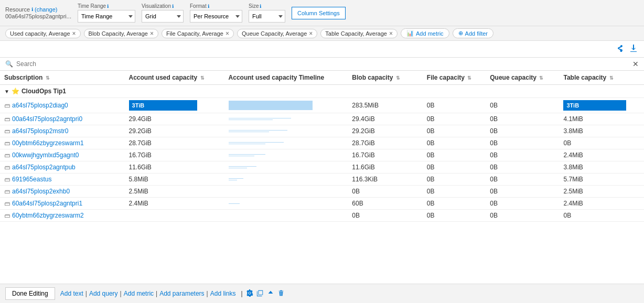  Describe the element at coordinates (634, 49) in the screenshot. I see `download-icon-button` at that location.